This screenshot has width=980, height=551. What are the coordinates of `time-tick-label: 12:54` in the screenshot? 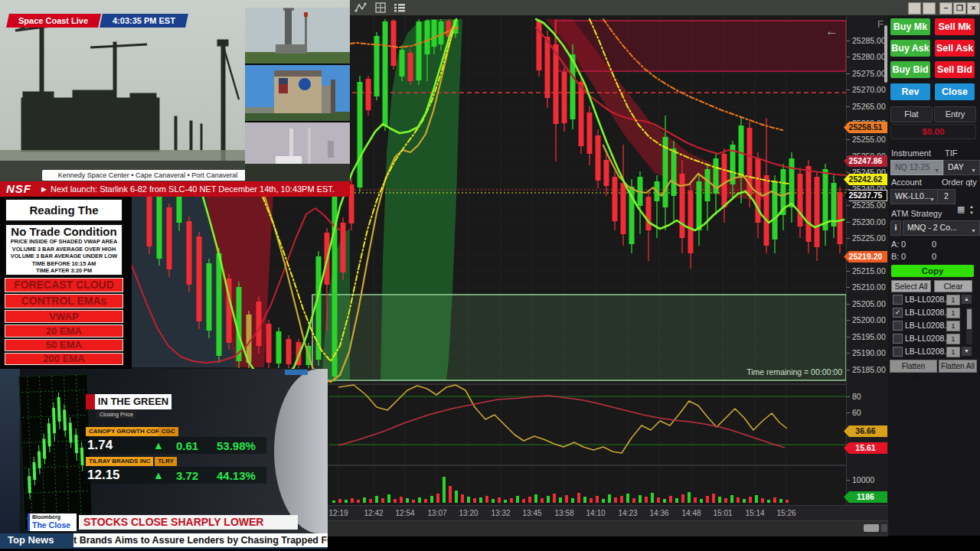 It's located at (405, 513).